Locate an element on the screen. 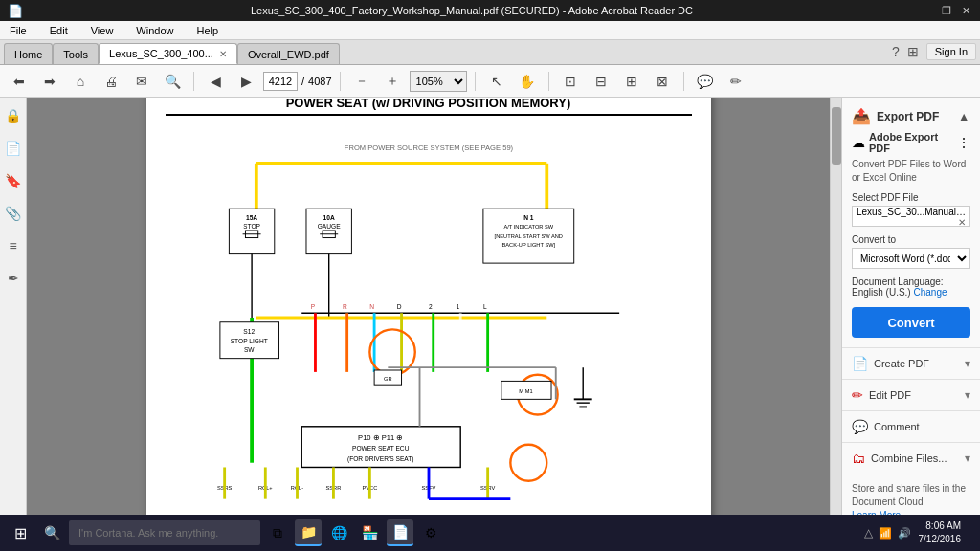  convert-to-select: Microsoft Word (*.docx) Microsoft Excel … is located at coordinates (911, 258).